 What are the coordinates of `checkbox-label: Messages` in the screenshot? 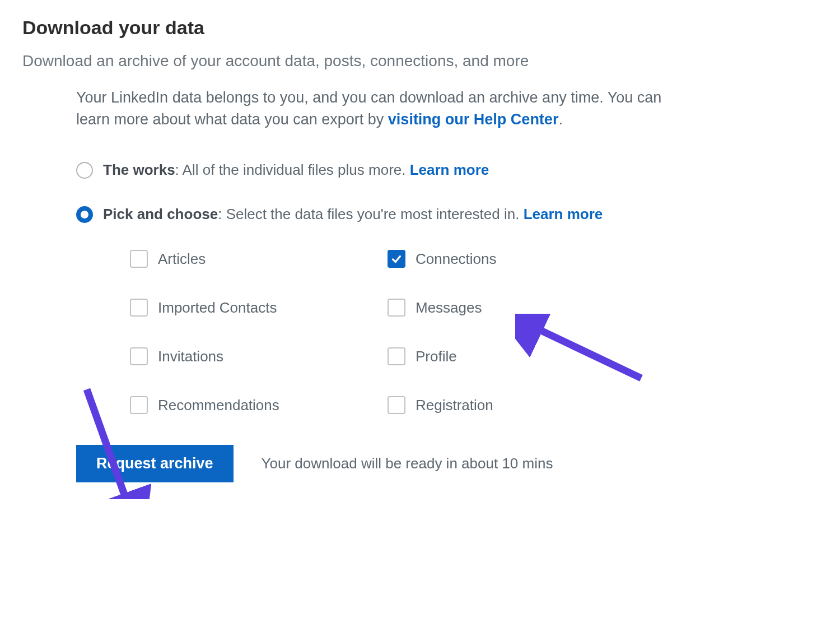 It's located at (449, 308).